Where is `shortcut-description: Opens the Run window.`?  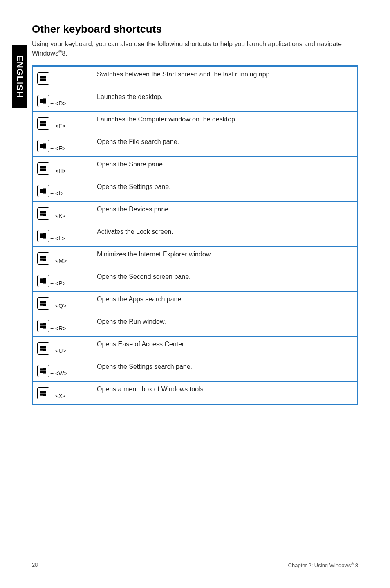 shortcut-description: Opens the Run window. is located at coordinates (225, 325).